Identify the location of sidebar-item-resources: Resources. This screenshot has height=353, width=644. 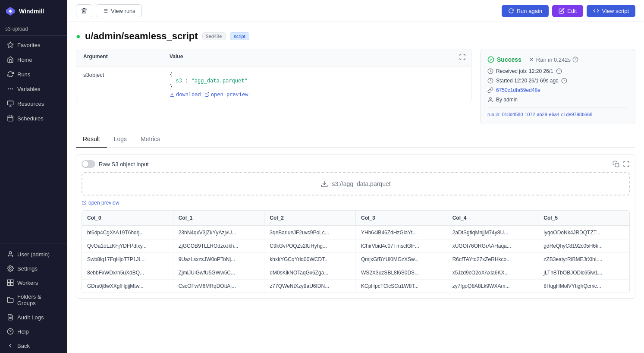
(34, 104).